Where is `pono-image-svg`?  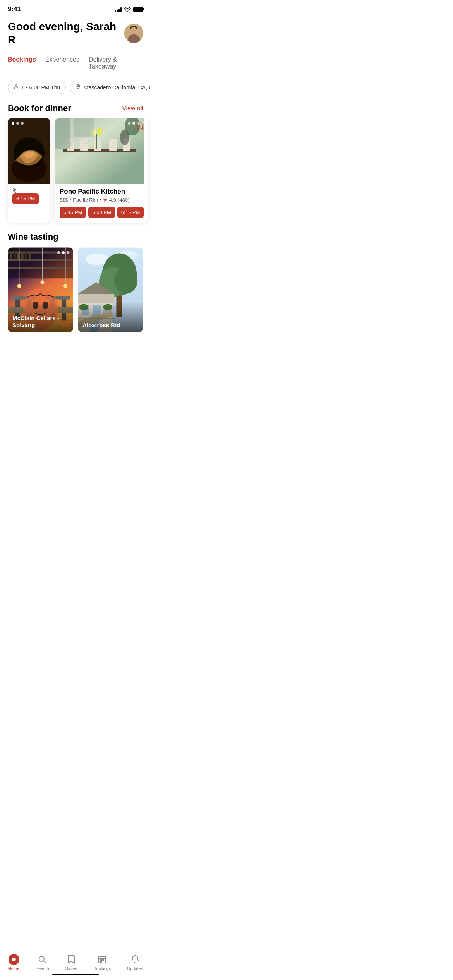 pono-image-svg is located at coordinates (100, 151).